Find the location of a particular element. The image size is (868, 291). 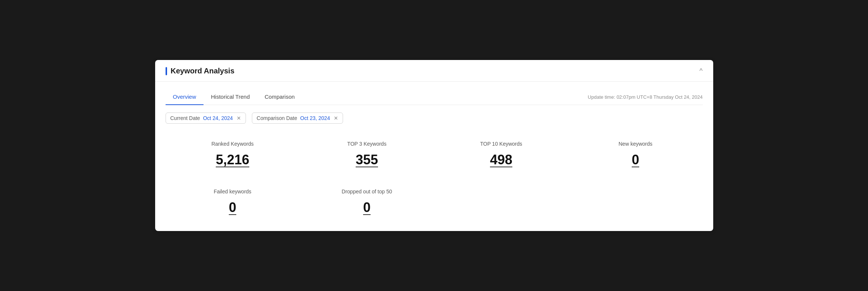

metric-value-failed-keywords: 0 is located at coordinates (233, 208).